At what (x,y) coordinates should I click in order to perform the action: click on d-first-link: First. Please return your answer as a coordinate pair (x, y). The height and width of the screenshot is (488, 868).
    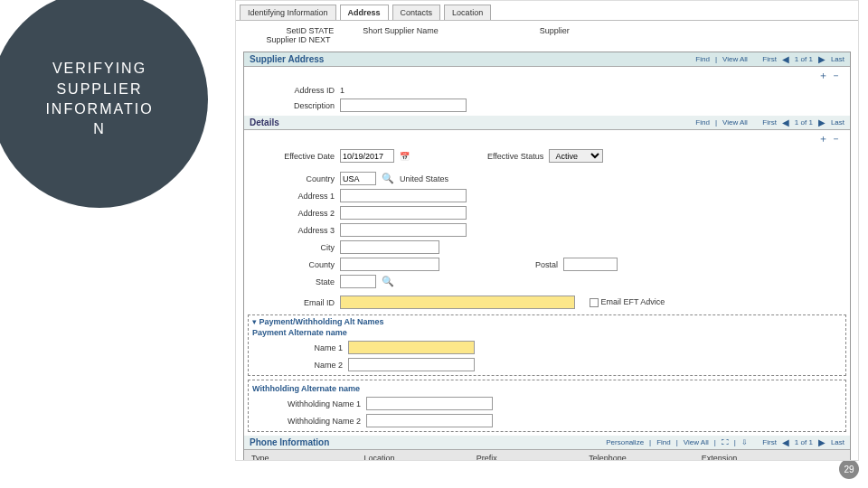
    Looking at the image, I should click on (769, 123).